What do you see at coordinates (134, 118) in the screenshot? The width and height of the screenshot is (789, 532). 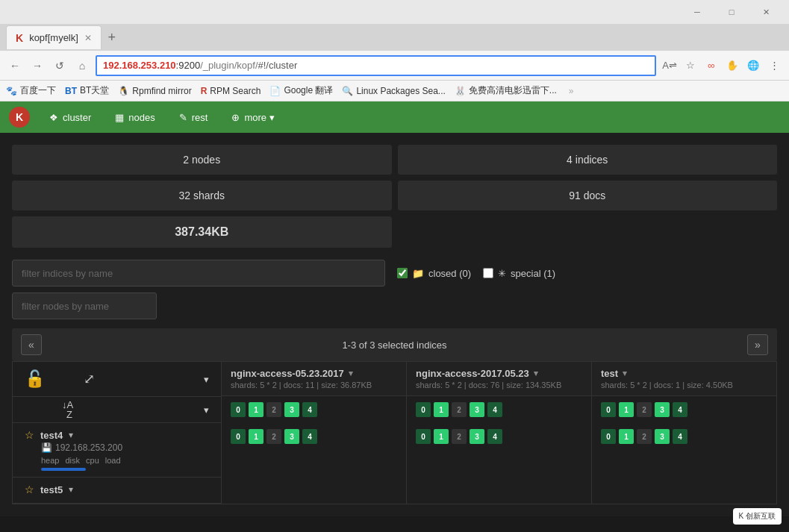 I see `nav-nodes: ▦ nodes` at bounding box center [134, 118].